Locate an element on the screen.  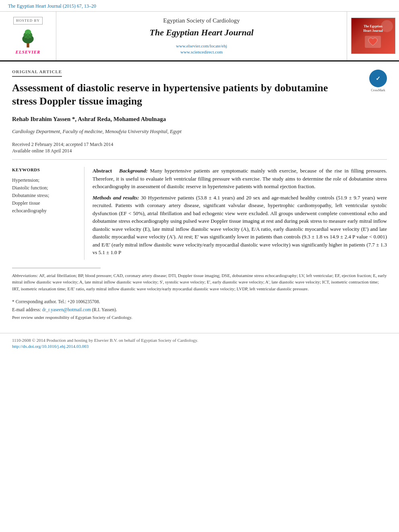
affiliation: Cardiology Department, Faculty of medici… is located at coordinates (200, 132).